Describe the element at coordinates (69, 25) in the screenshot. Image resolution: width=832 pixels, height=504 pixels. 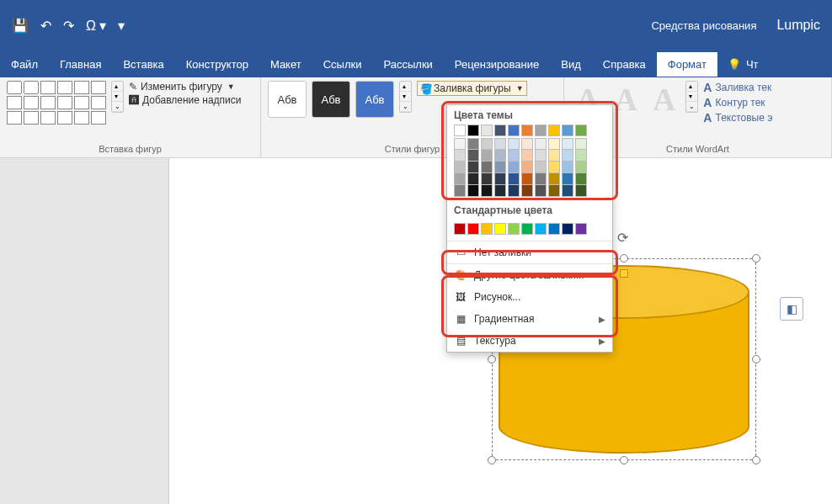
I see `redo-icon: ↷` at that location.